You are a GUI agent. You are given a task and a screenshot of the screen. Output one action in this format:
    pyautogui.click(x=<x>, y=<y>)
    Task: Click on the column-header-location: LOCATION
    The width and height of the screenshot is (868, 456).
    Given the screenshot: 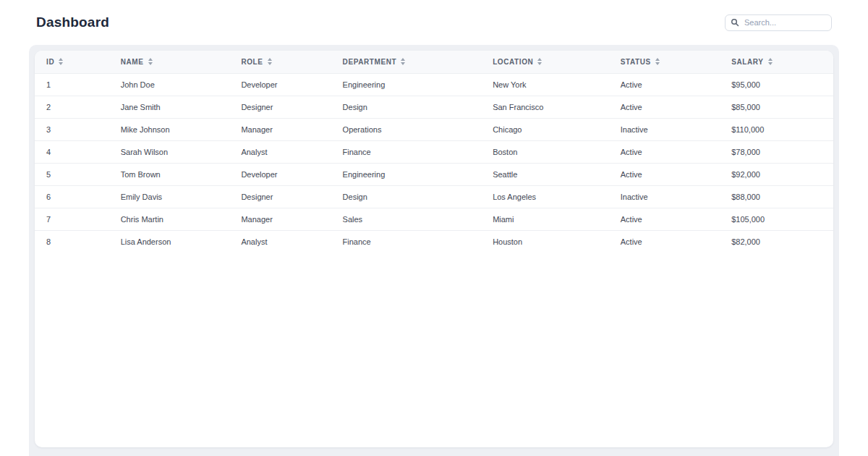 What is the action you would take?
    pyautogui.click(x=545, y=62)
    